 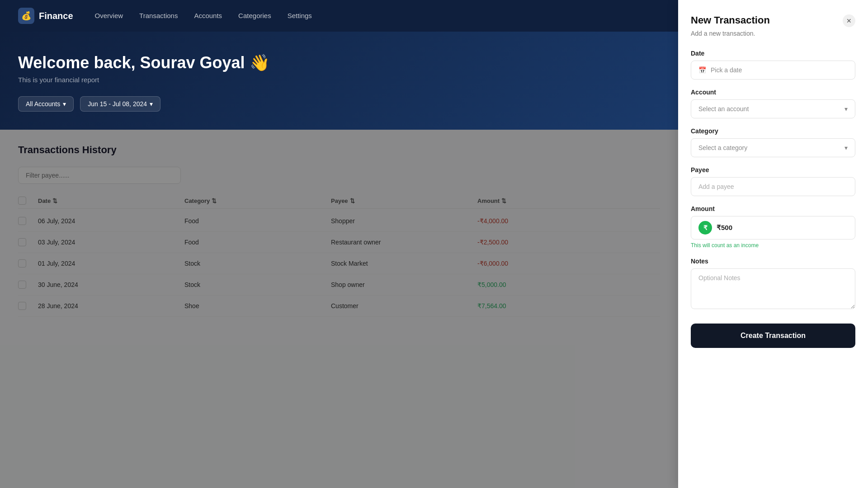 What do you see at coordinates (731, 20) in the screenshot?
I see `panel-title: New Transaction` at bounding box center [731, 20].